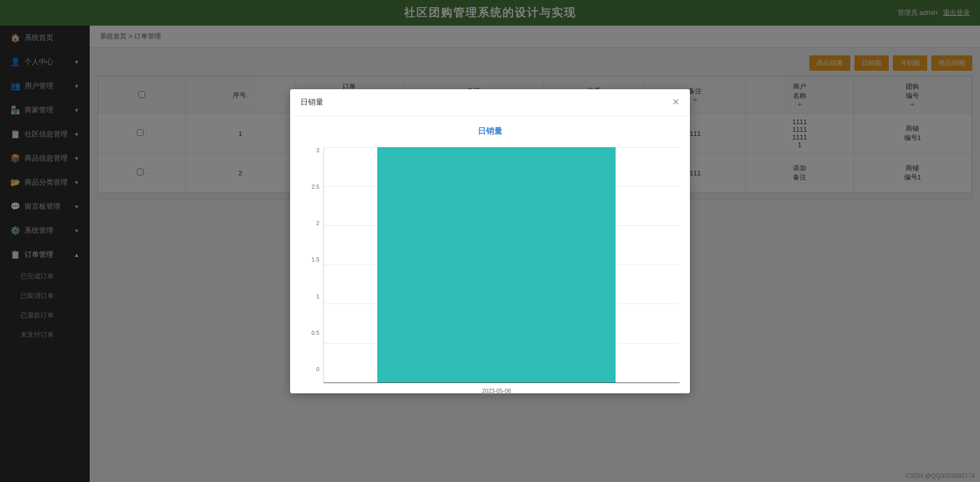 This screenshot has height=482, width=980. Describe the element at coordinates (316, 259) in the screenshot. I see `y-label-1-5: 1.5` at that location.